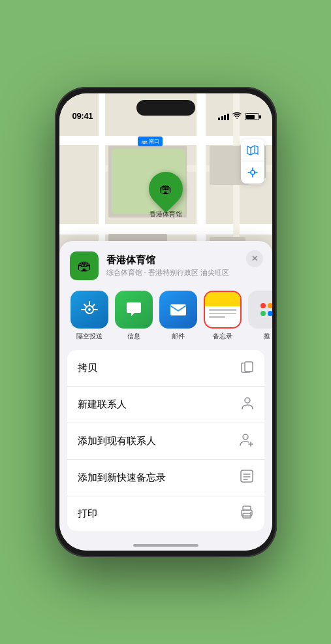 The height and width of the screenshot is (644, 331). I want to click on action-quick-note: 添加到新快速备忘录, so click(166, 478).